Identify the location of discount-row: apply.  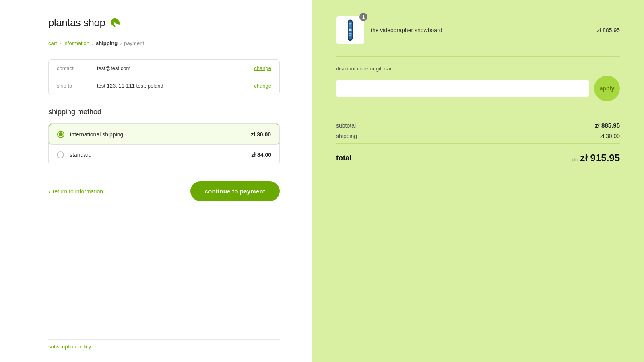
(478, 88).